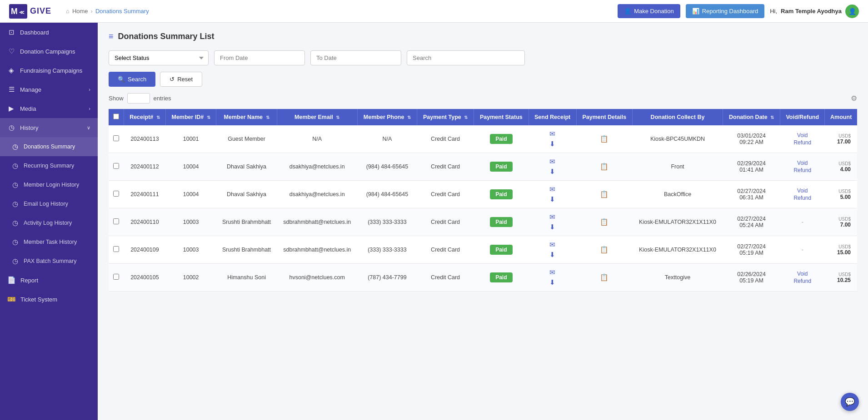  Describe the element at coordinates (840, 169) in the screenshot. I see `amount-value: 4.00` at that location.